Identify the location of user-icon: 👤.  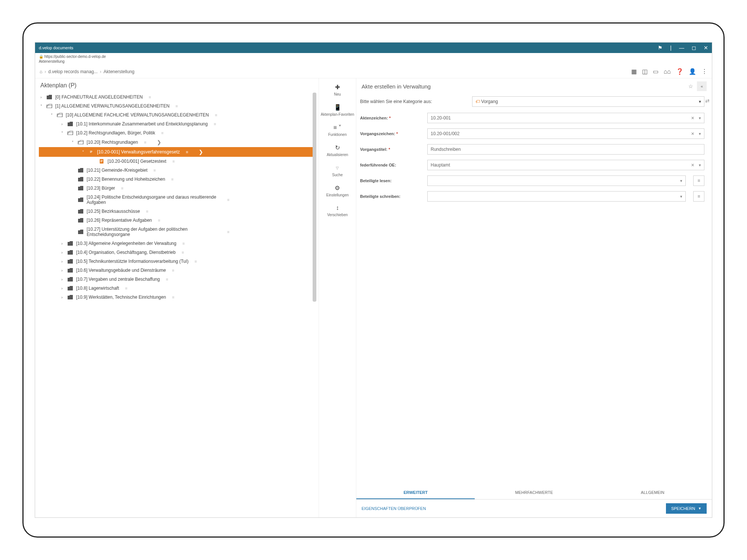
(692, 72).